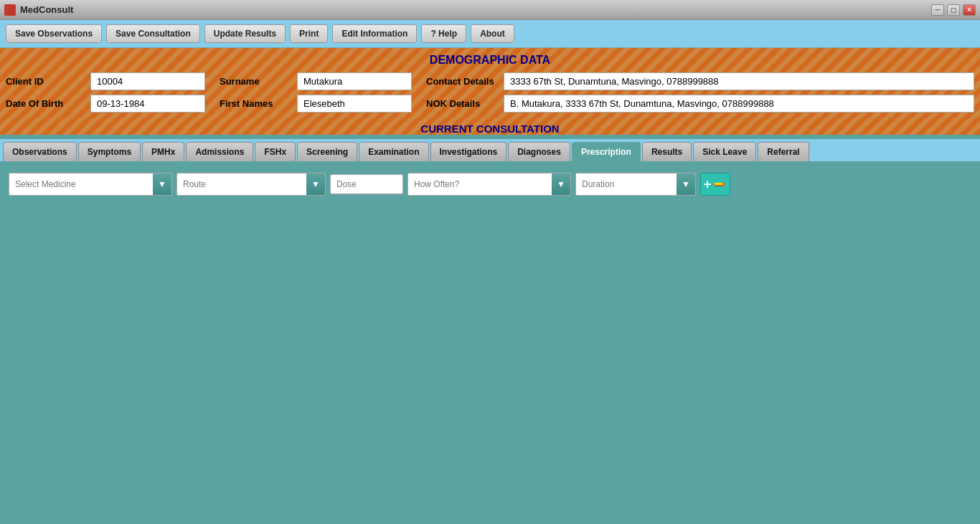  What do you see at coordinates (327, 152) in the screenshot?
I see `tab-screening: Screening` at bounding box center [327, 152].